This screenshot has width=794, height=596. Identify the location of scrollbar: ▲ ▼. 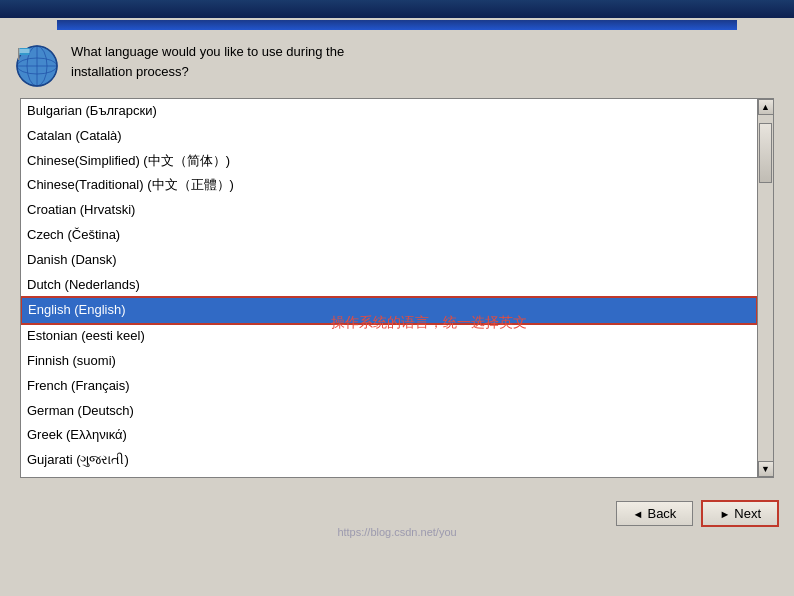
(765, 288).